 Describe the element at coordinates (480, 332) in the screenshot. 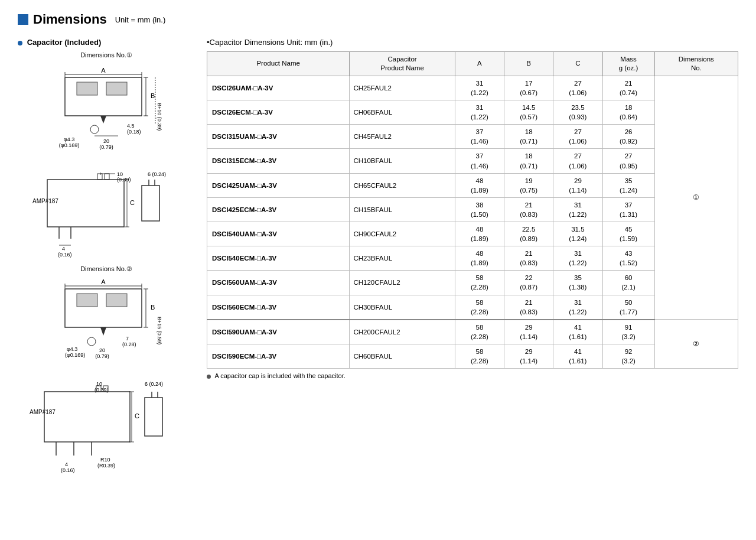

I see `cell-a: 58(2.28)` at that location.